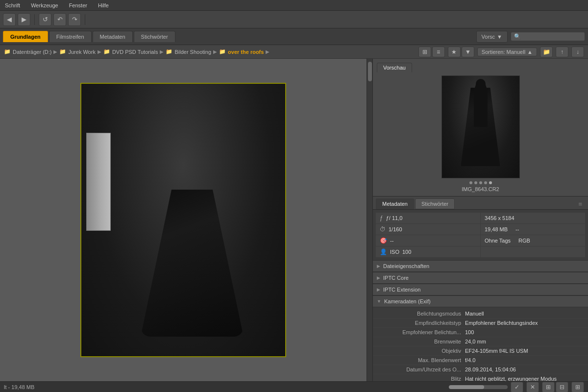 This screenshot has height=392, width=588. I want to click on statusbar-list-button: ⊟, so click(562, 387).